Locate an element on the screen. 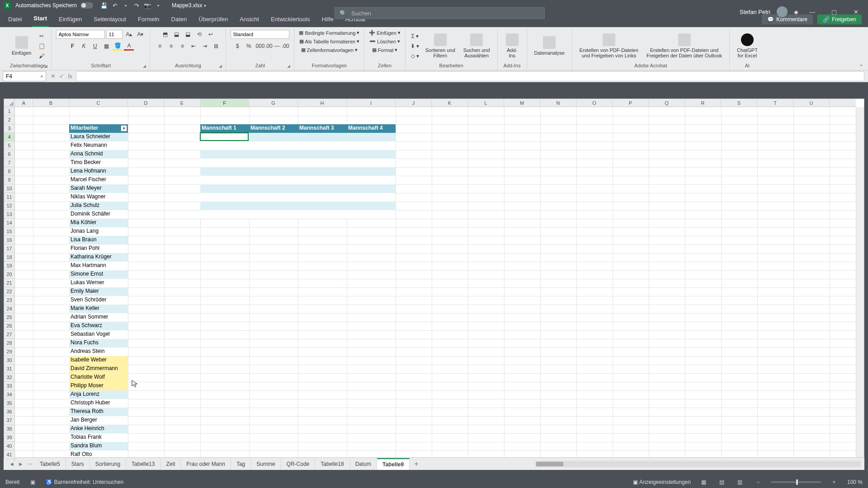  tab-datei: Datei is located at coordinates (15, 20).